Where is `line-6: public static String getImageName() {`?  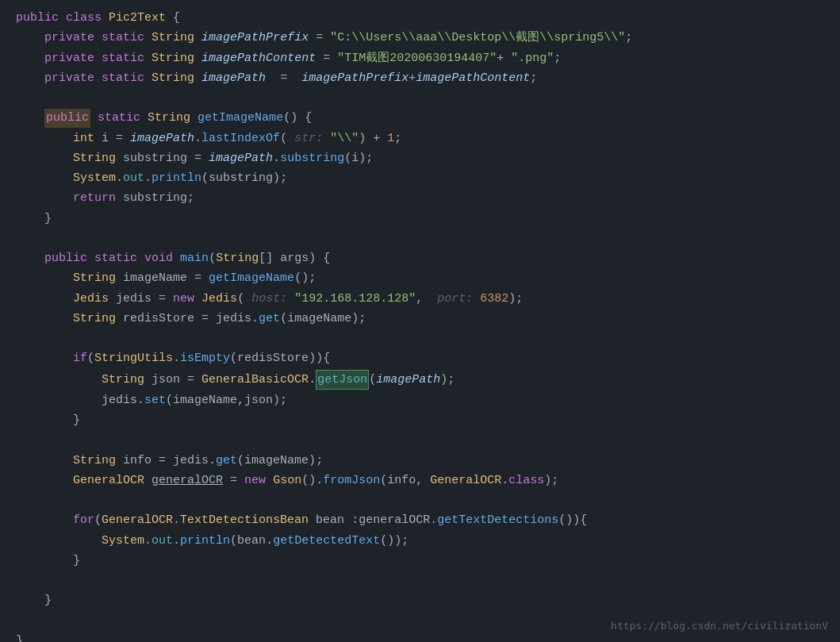
line-6: public static String getImageName() { is located at coordinates (428, 117).